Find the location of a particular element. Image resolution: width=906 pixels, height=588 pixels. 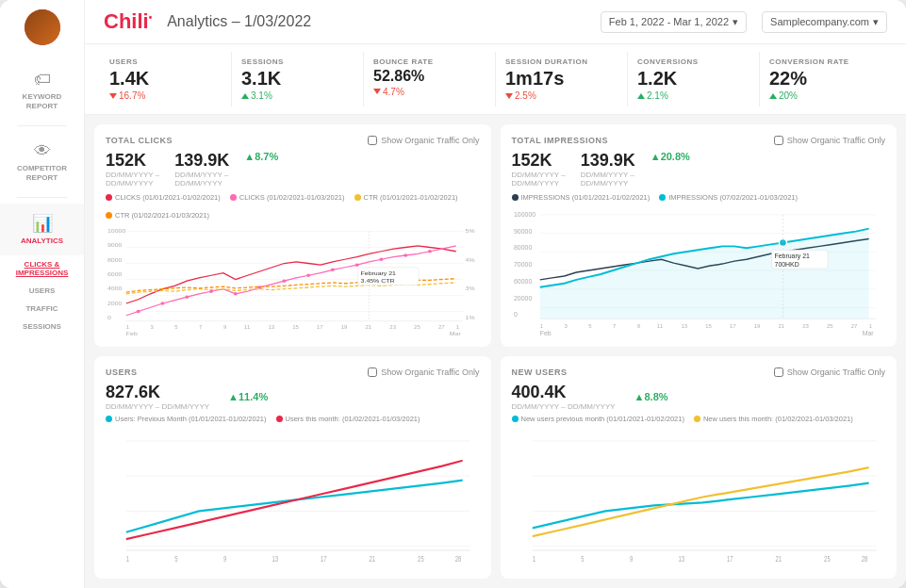

subnav-sessions: SESSIONS is located at coordinates (41, 326).